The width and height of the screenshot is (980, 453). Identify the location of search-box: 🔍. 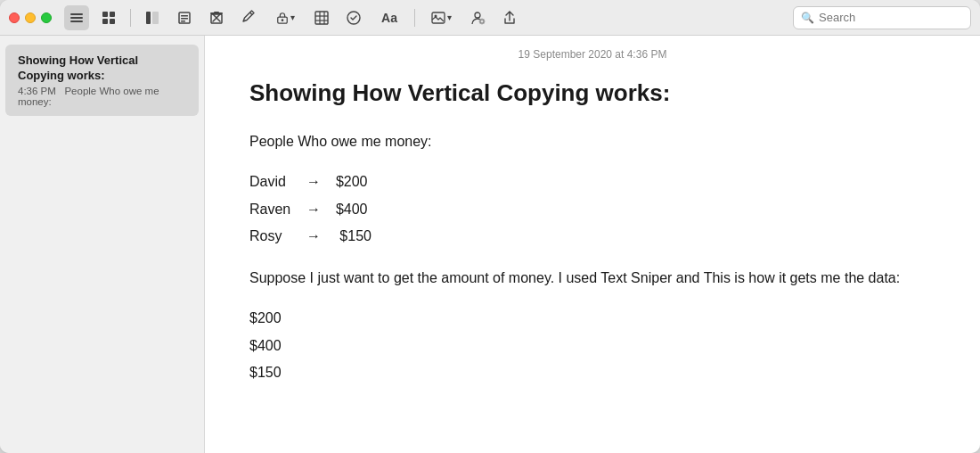
(882, 18).